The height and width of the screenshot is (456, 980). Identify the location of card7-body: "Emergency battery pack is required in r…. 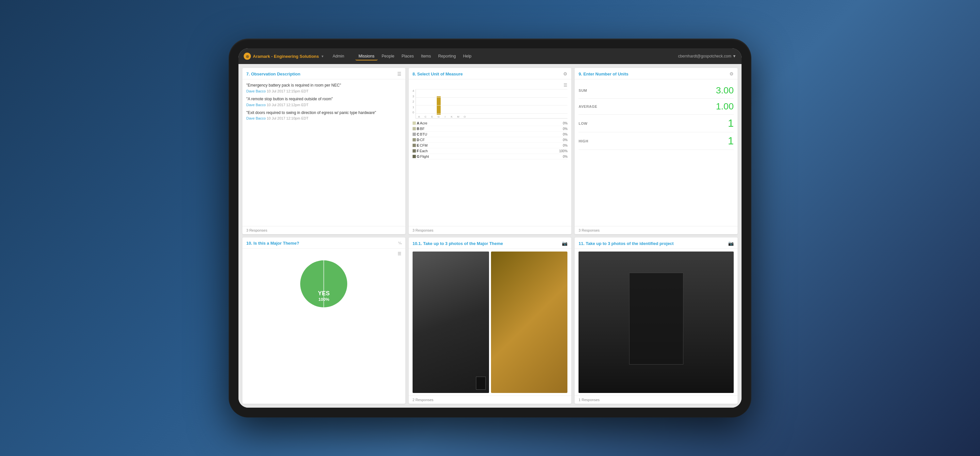
(324, 153).